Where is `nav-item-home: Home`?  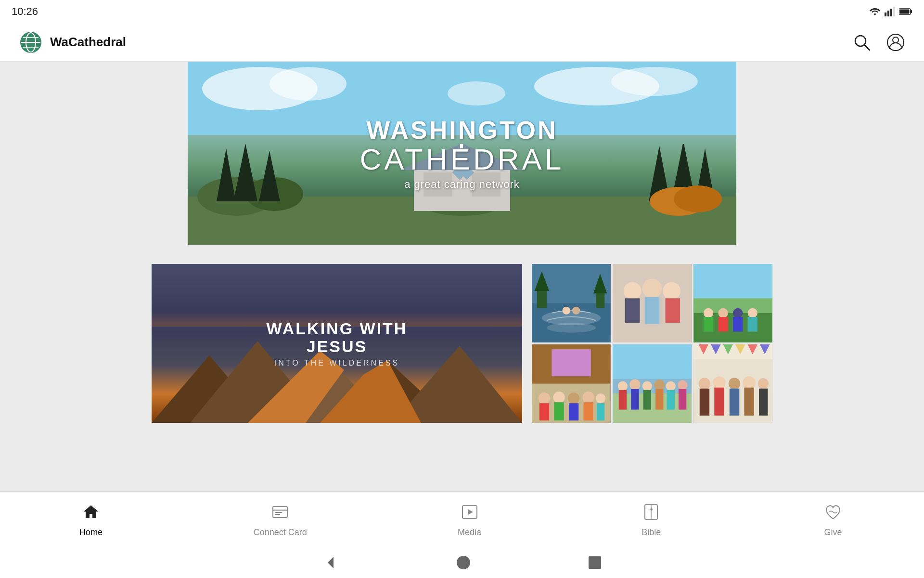
nav-item-home: Home is located at coordinates (91, 520).